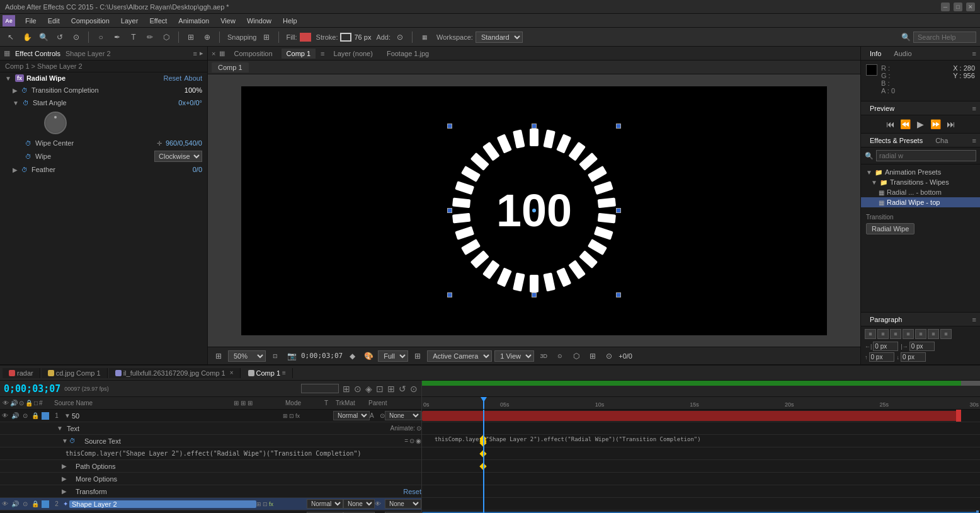  I want to click on tab-cd-comp: cd.jpg Comp 1, so click(74, 373).